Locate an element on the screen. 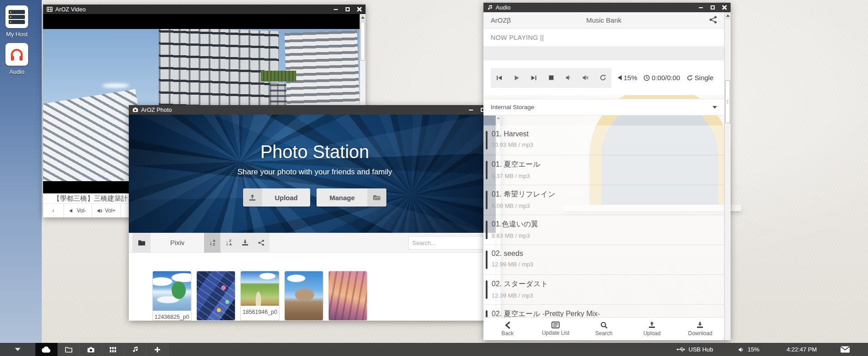  desktop-icon-my-host: My Host is located at coordinates (17, 22).